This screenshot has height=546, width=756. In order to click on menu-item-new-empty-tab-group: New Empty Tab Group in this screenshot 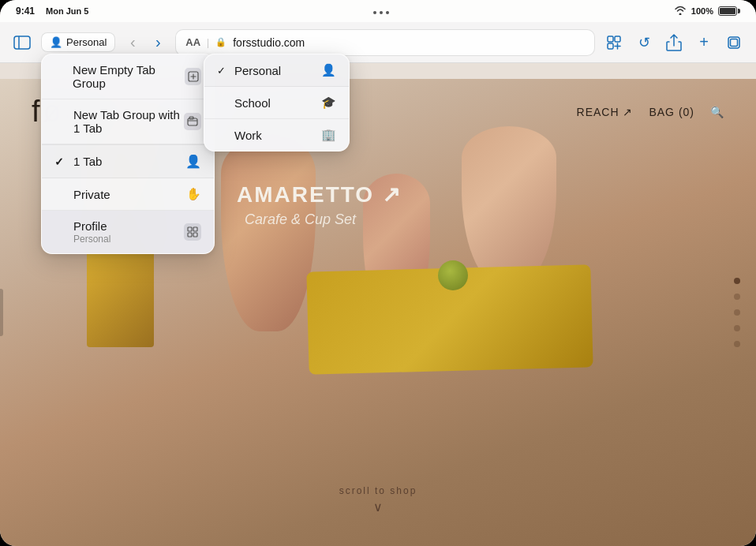, I will do `click(128, 77)`.